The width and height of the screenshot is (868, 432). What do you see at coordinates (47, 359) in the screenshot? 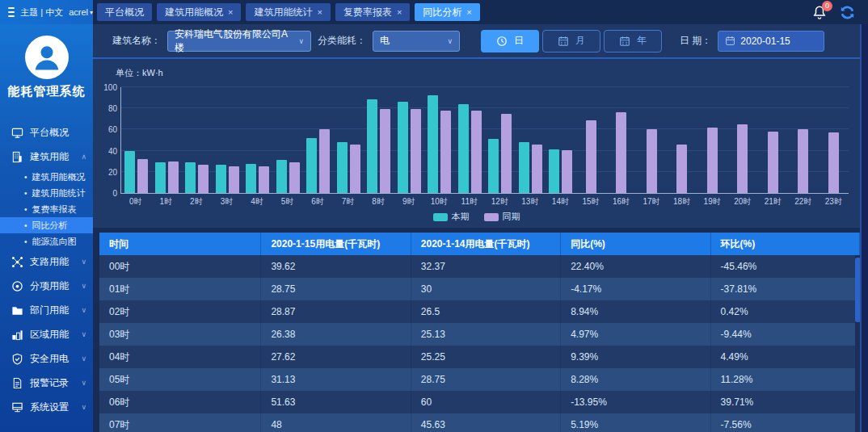
I see `sidebar-item-安全用电: 安全用电∨` at bounding box center [47, 359].